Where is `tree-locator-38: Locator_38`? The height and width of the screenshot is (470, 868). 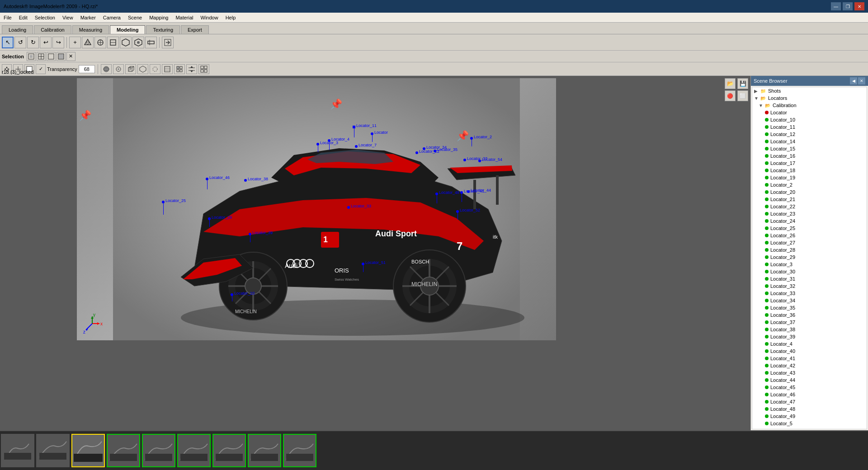 tree-locator-38: Locator_38 is located at coordinates (809, 329).